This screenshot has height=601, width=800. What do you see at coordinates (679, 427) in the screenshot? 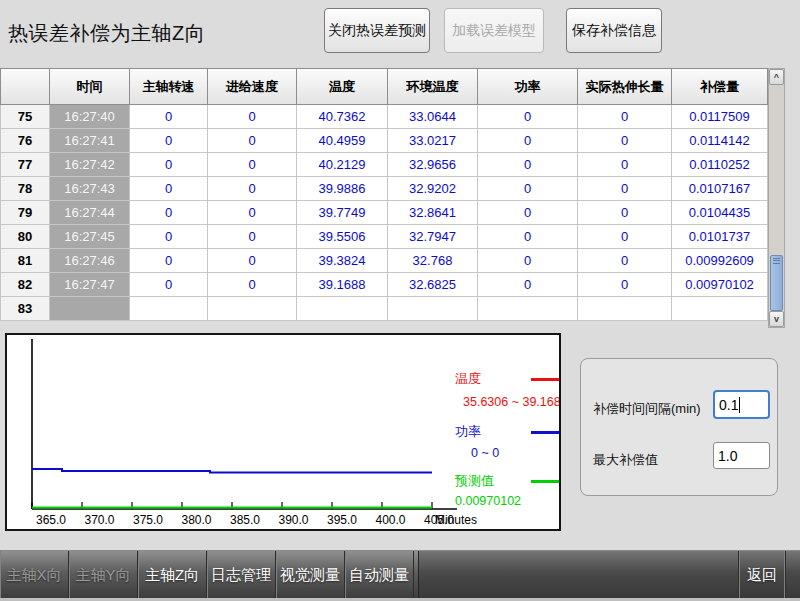
I see `compensation-settings-panel: 补偿时间间隔(min) 0.1 最大补偿值 1.0` at bounding box center [679, 427].